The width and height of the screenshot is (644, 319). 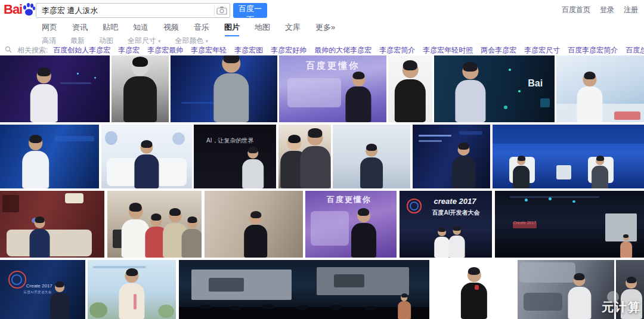 What do you see at coordinates (224, 89) in the screenshot?
I see `image-result-portrait-dark-blue` at bounding box center [224, 89].